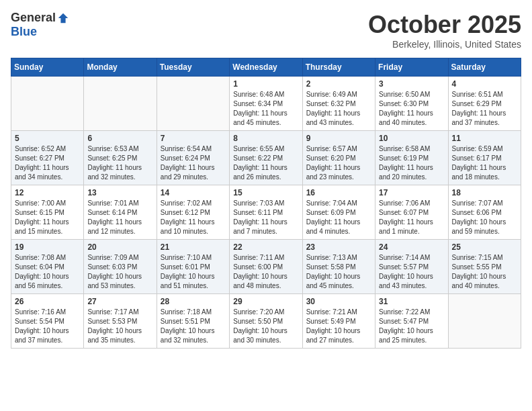 The image size is (532, 411). What do you see at coordinates (266, 321) in the screenshot?
I see `calendar-week-row: 26Sunrise: 7:16 AMSunset: 5:54 PMDayligh…` at bounding box center [266, 321].